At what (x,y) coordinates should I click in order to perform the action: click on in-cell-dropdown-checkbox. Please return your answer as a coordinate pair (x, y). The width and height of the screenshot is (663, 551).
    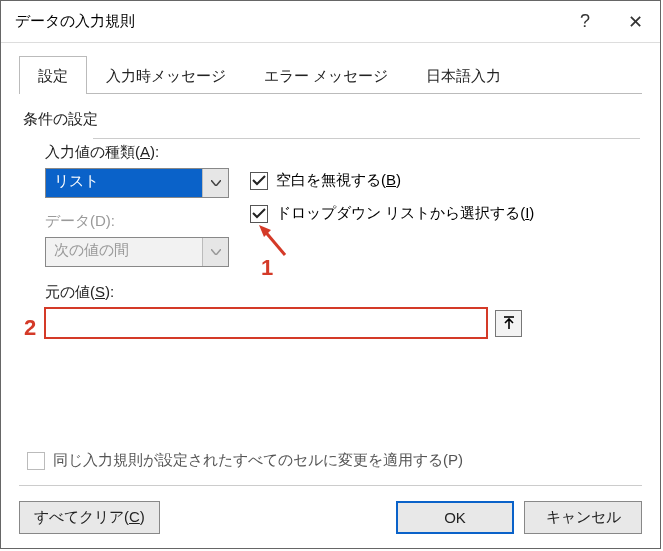
    Looking at the image, I should click on (259, 214).